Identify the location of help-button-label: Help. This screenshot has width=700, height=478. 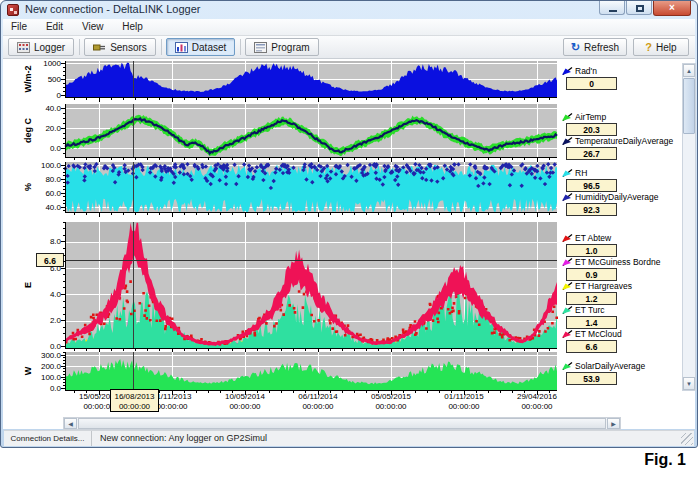
(666, 48).